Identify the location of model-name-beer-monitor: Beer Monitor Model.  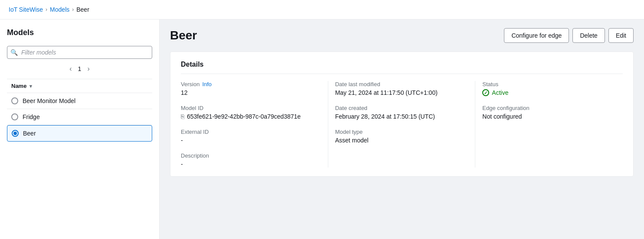
(49, 101).